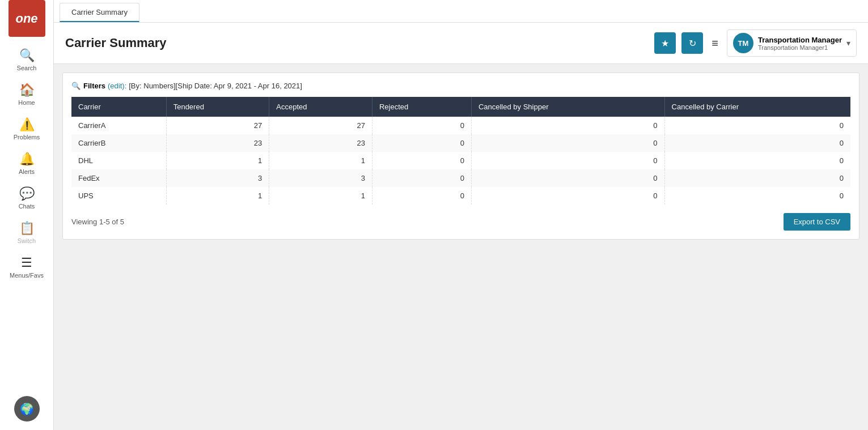  I want to click on user-text: Transportation Manager Transportation Ma…, so click(800, 43).